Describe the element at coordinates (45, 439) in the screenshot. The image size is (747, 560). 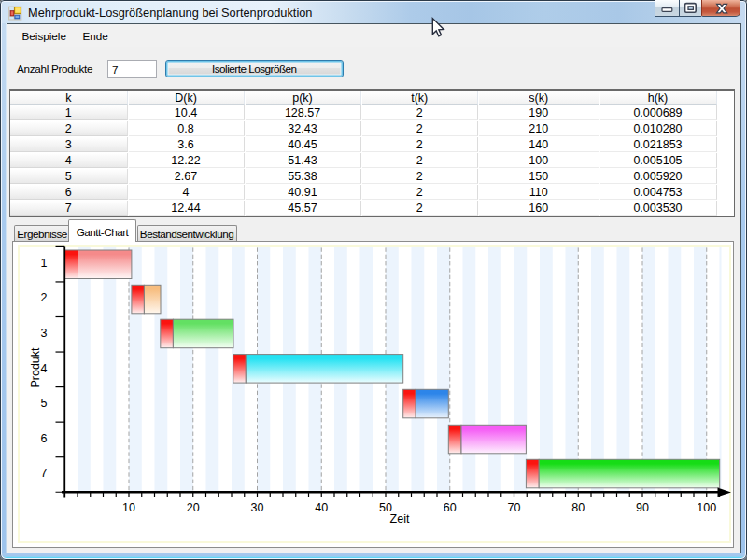
I see `svg-text: 6` at that location.